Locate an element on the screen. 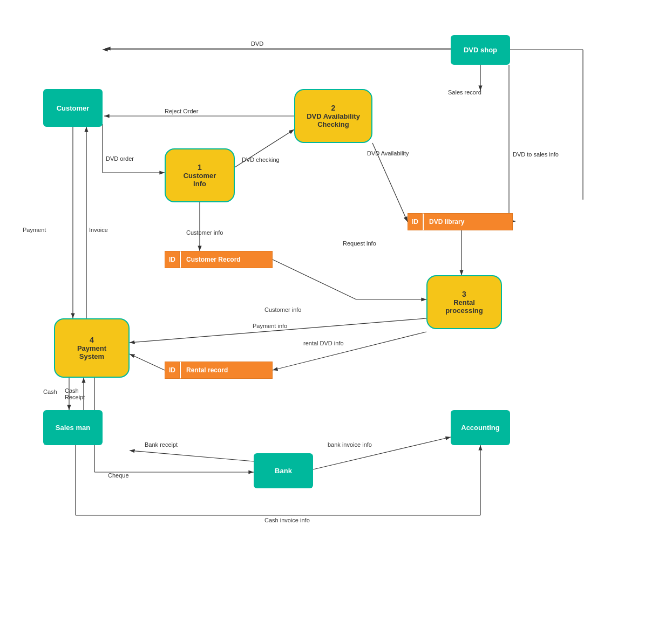 The width and height of the screenshot is (672, 634). store-rental-label: Rental record is located at coordinates (226, 370).